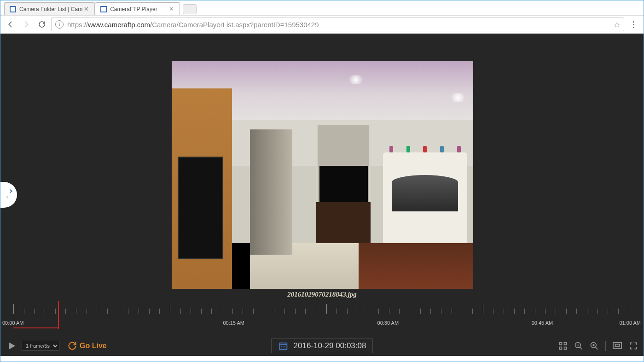 The height and width of the screenshot is (362, 644). Describe the element at coordinates (9, 195) in the screenshot. I see `sidebar-expand-button` at that location.